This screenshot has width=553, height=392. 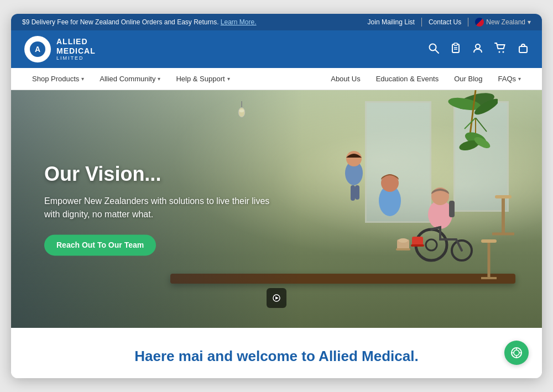 What do you see at coordinates (509, 79) in the screenshot?
I see `nav-item-faqs: FAQs ▾` at bounding box center [509, 79].